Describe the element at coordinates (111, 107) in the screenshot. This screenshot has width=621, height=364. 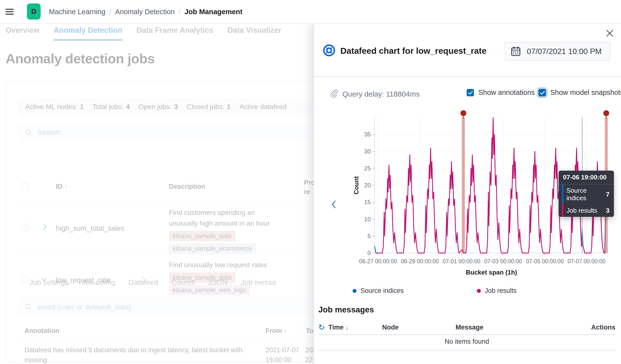
I see `stat-total-jobs: Total jobs:4` at that location.